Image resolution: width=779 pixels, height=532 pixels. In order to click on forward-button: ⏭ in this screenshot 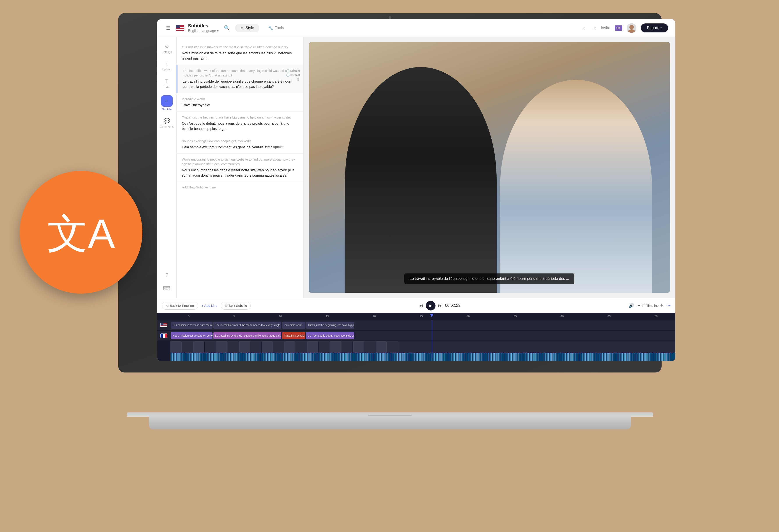, I will do `click(440, 306)`.